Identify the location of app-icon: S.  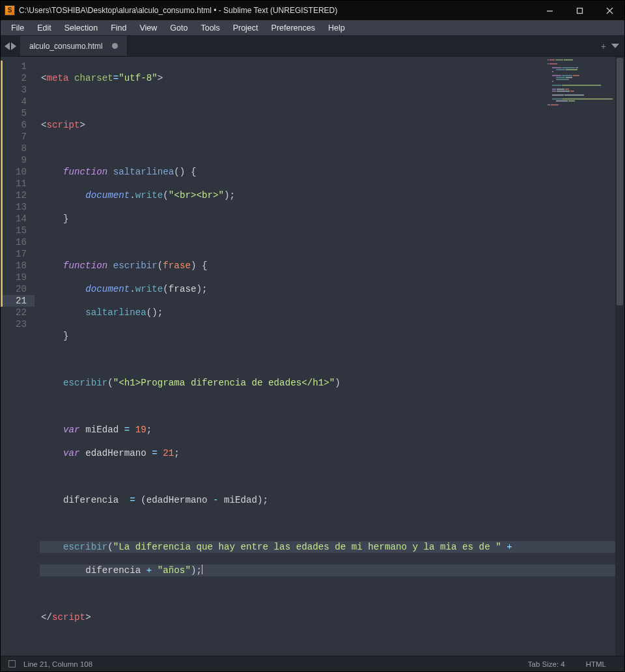
(10, 10).